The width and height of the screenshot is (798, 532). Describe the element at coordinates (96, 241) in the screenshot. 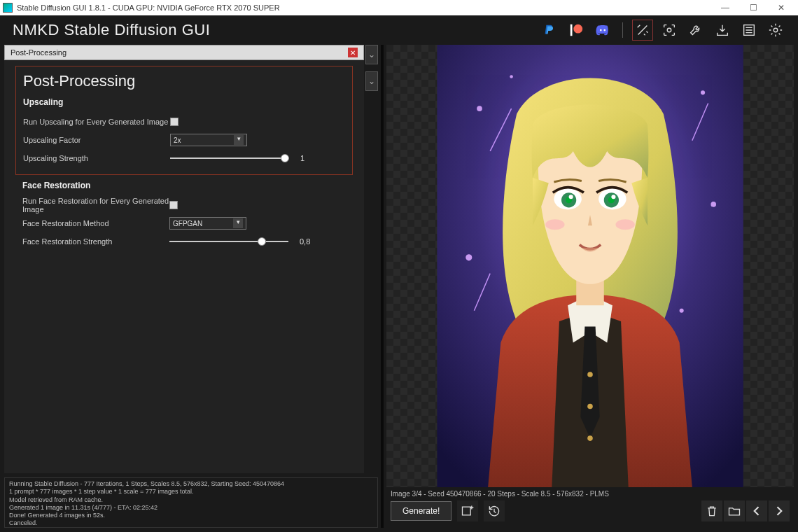

I see `face-strength-label: Face Restoration Strength` at that location.